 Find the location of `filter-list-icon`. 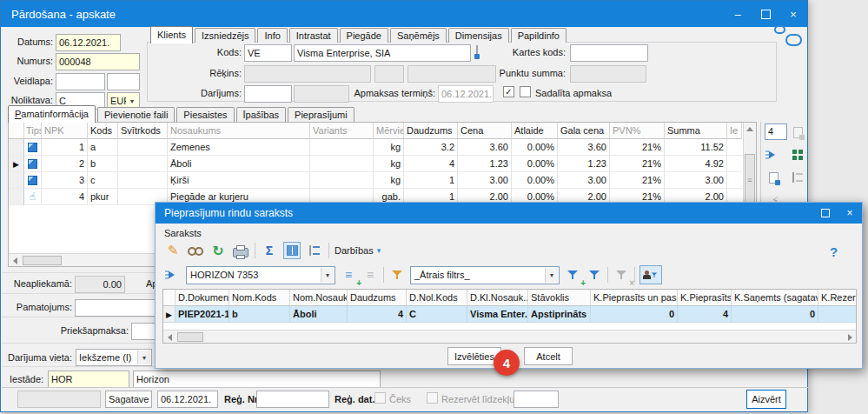

filter-list-icon is located at coordinates (594, 275).